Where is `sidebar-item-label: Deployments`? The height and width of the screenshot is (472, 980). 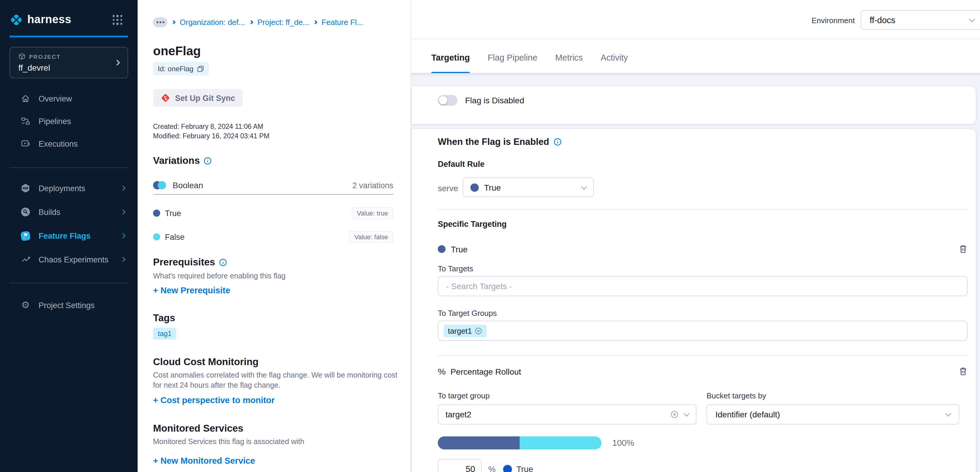
sidebar-item-label: Deployments is located at coordinates (62, 188).